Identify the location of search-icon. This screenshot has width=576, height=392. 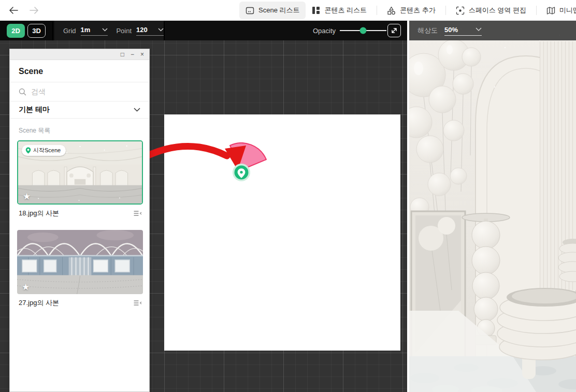
(23, 92).